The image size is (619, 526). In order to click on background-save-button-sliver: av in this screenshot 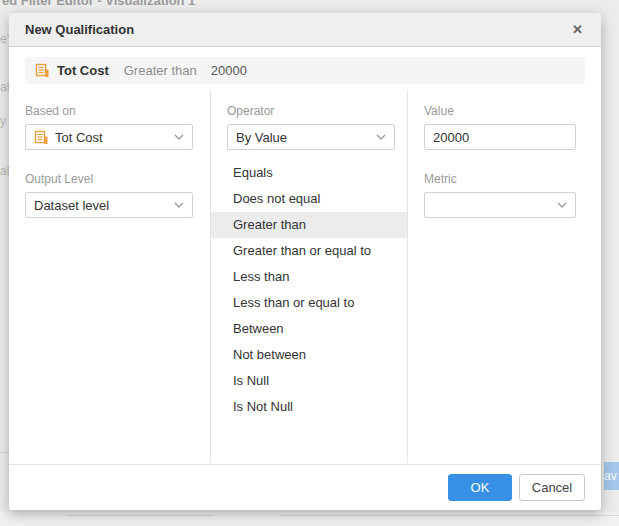, I will do `click(612, 476)`.